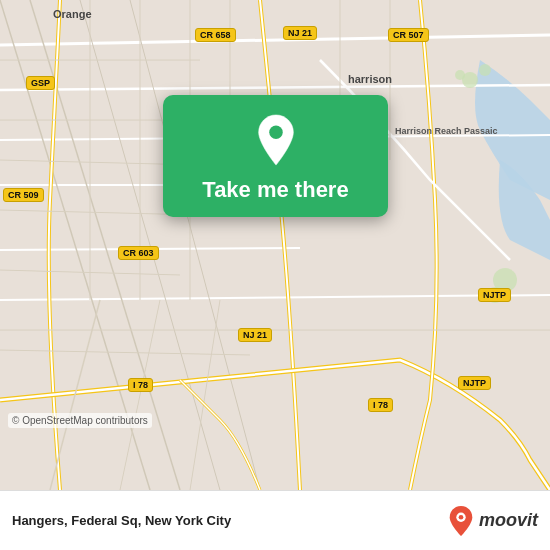 This screenshot has height=550, width=550. Describe the element at coordinates (300, 33) in the screenshot. I see `road-badge-nj21-top: NJ 21` at that location.